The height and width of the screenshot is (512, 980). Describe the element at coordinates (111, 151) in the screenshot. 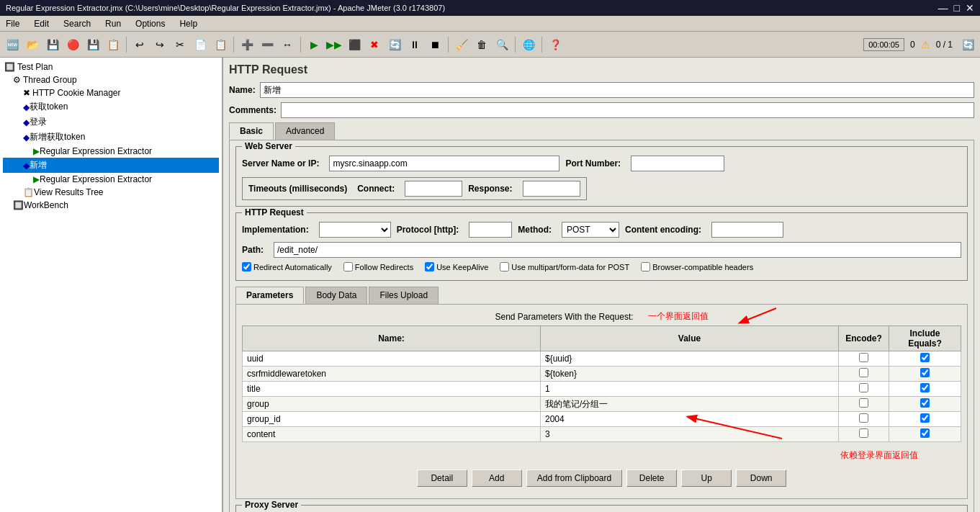

I see `tree-item-regex1: ▶ Regular Expression Extractor` at that location.